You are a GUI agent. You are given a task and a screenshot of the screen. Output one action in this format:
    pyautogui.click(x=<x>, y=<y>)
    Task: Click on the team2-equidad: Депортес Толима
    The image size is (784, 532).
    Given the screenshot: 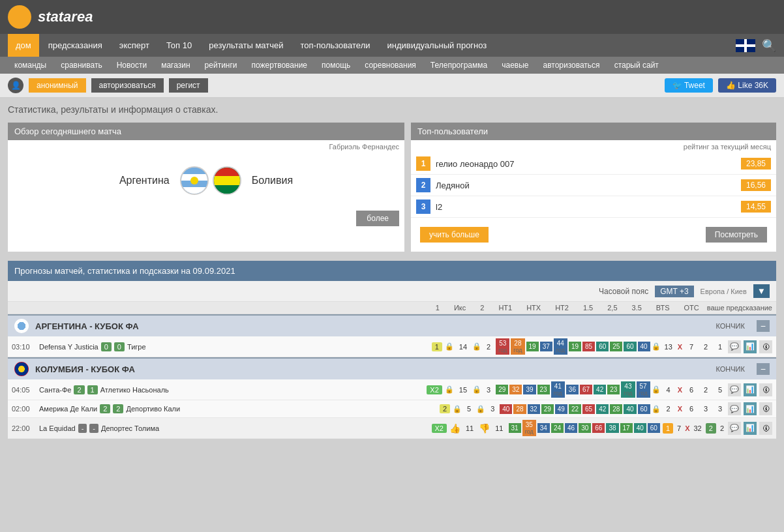 What is the action you would take?
    pyautogui.click(x=130, y=428)
    